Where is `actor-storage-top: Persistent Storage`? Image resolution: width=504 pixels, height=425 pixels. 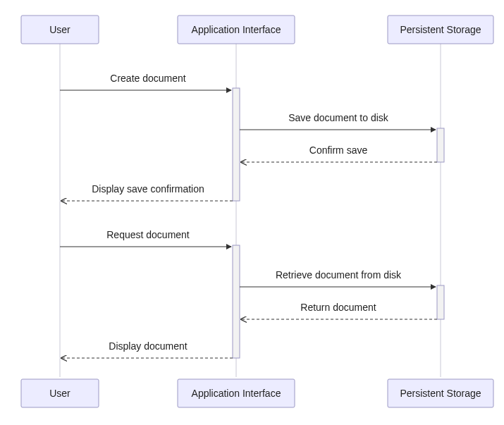
actor-storage-top: Persistent Storage is located at coordinates (441, 30).